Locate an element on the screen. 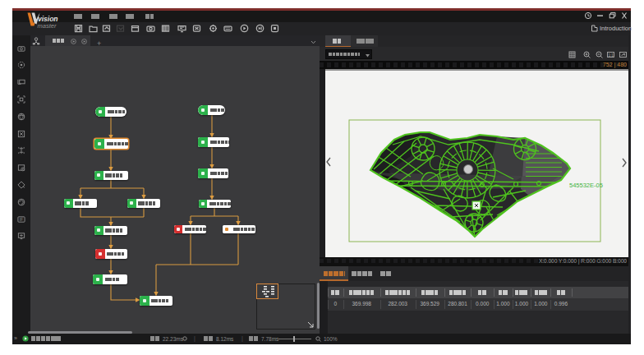  svg-text: master is located at coordinates (48, 26).